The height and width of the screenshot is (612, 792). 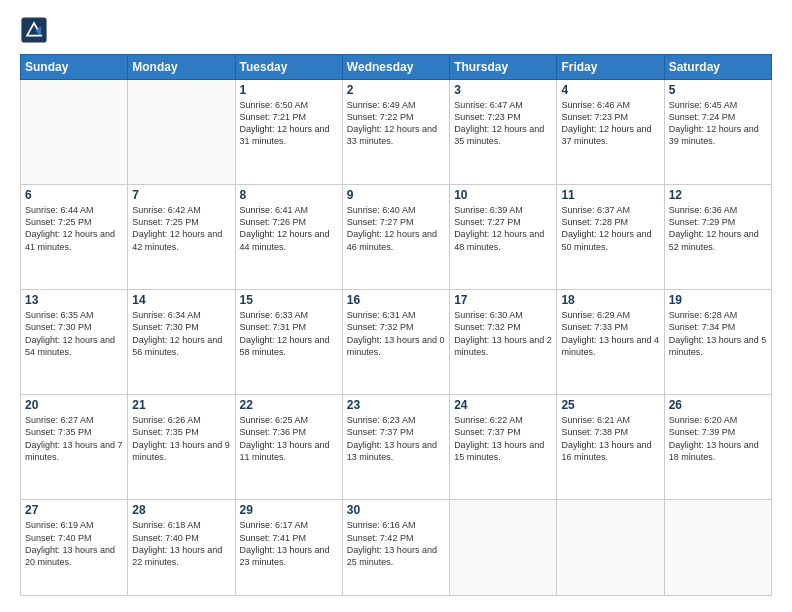 What do you see at coordinates (504, 68) in the screenshot?
I see `day-header-thursday: Thursday` at bounding box center [504, 68].